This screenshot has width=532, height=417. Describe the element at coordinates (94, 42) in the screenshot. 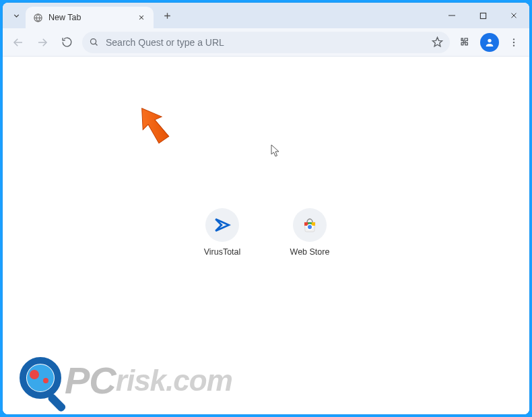

I see `search-icon` at that location.